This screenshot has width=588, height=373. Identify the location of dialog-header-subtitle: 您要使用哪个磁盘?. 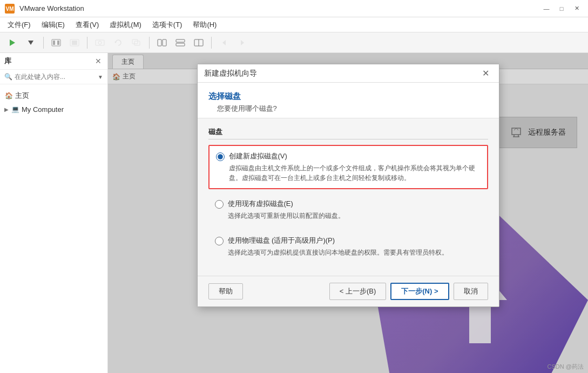
(353, 109).